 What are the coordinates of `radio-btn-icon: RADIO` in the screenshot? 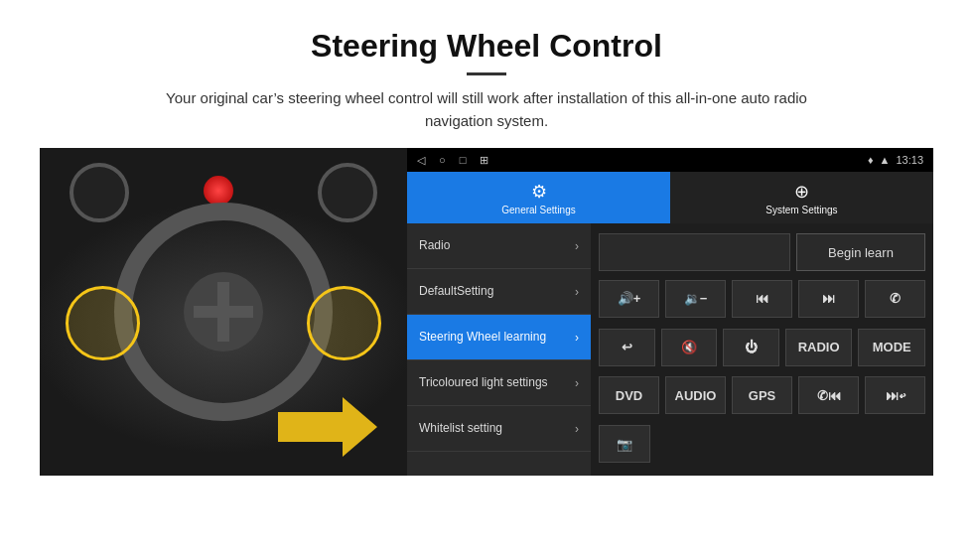 It's located at (819, 348).